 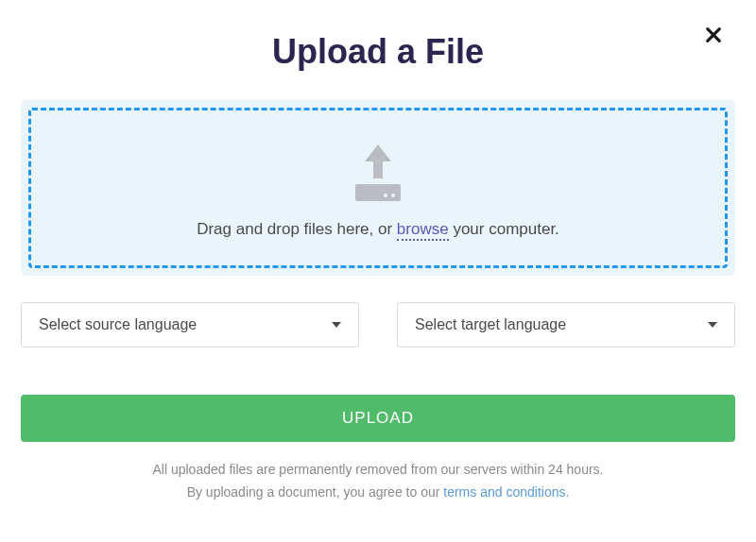 What do you see at coordinates (490, 325) in the screenshot?
I see `target-language-placeholder: Select target language` at bounding box center [490, 325].